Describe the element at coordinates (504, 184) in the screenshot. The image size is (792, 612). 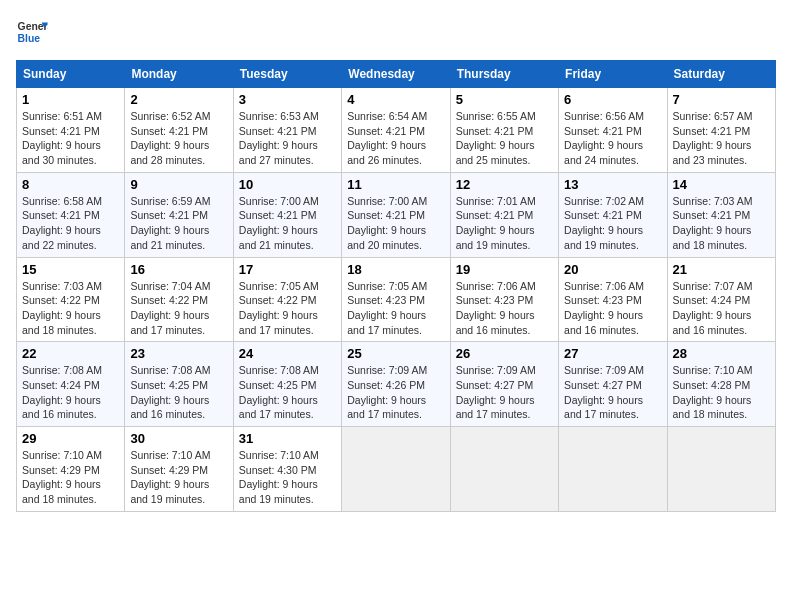
I see `day-number: 12` at that location.